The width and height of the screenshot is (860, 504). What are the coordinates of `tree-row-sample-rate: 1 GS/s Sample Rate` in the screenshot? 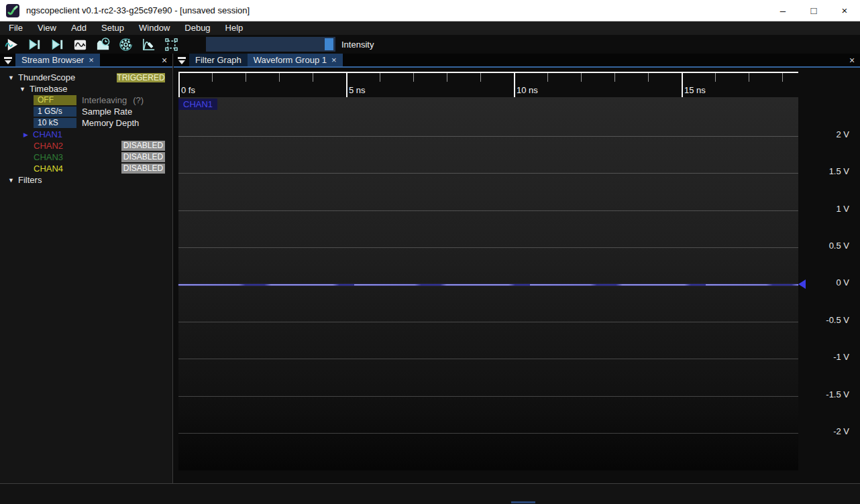 It's located at (86, 111).